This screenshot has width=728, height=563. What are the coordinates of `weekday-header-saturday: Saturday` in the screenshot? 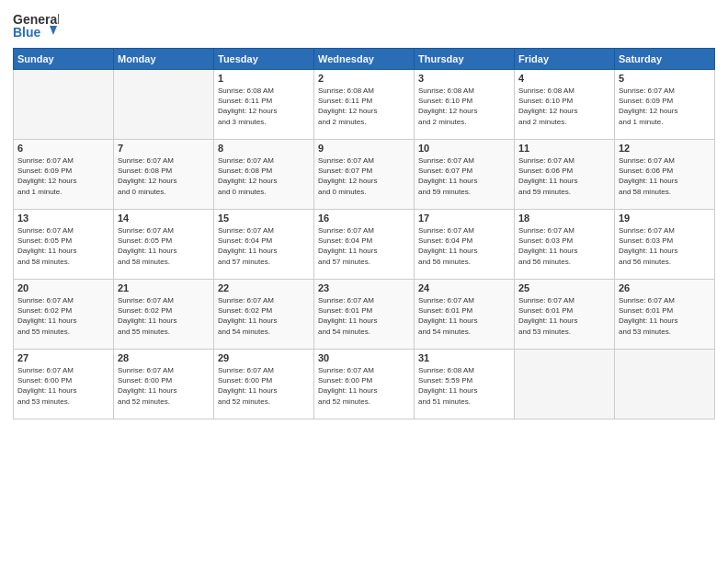 It's located at (665, 59).